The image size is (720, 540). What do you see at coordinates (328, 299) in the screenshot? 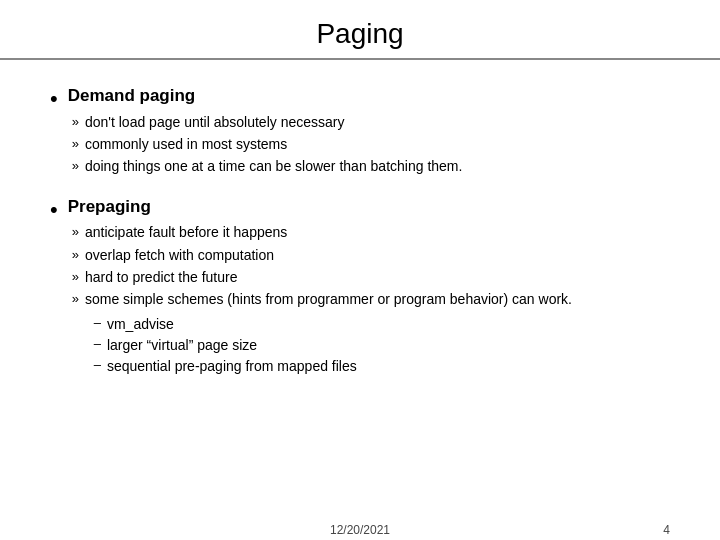
I see `sub-text-2-4: some simple schemes (hints from programm…` at bounding box center [328, 299].